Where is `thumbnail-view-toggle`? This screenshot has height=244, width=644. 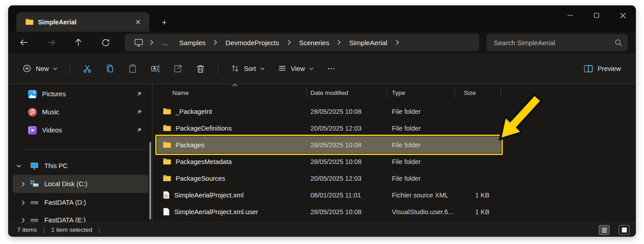 thumbnail-view-toggle is located at coordinates (624, 230).